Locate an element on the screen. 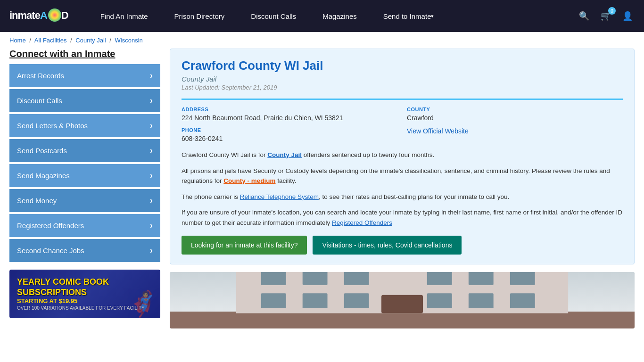 Image resolution: width=644 pixels, height=362 pixels. registered-offenders-link: Registered Offenders is located at coordinates (362, 222).